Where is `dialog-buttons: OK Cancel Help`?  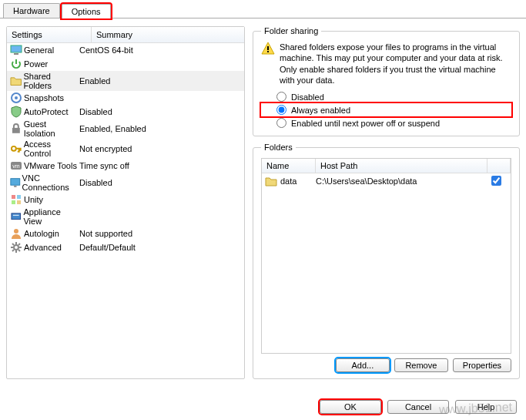
dialog-buttons: OK Cancel Help is located at coordinates (418, 407).